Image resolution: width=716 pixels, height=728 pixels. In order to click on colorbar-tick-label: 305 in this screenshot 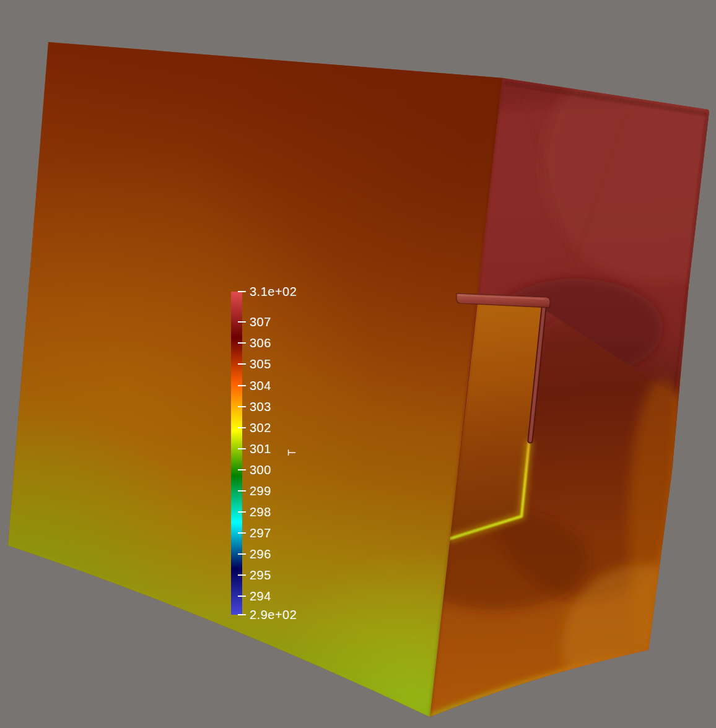, I will do `click(260, 364)`.